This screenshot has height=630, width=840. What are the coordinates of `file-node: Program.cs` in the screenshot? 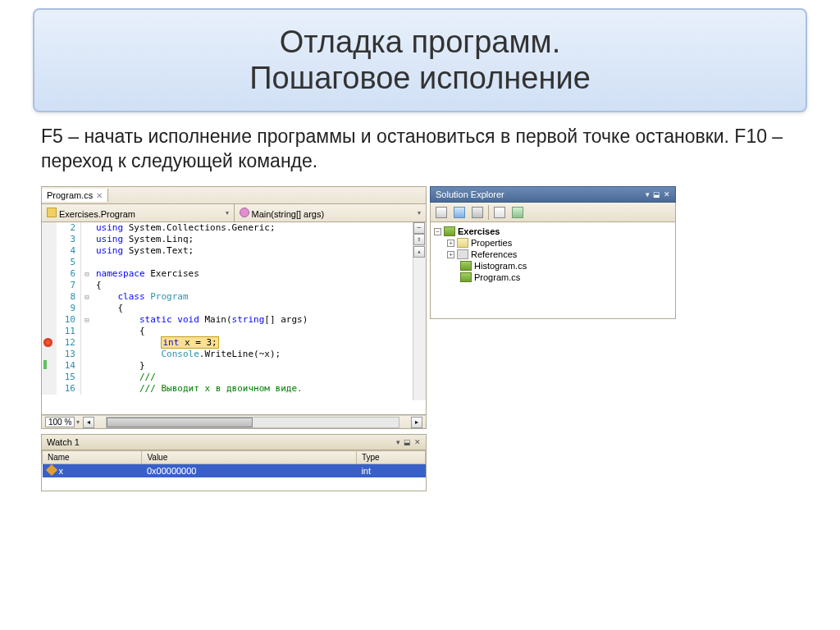 It's located at (553, 277).